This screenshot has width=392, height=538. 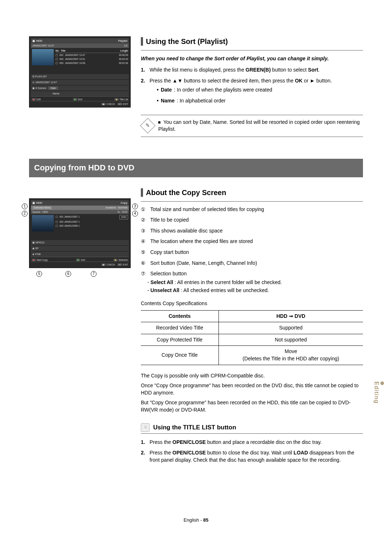 What do you see at coordinates (252, 41) in the screenshot?
I see `section-title-sort-playlist: Using the Sort (Playlist)` at bounding box center [252, 41].